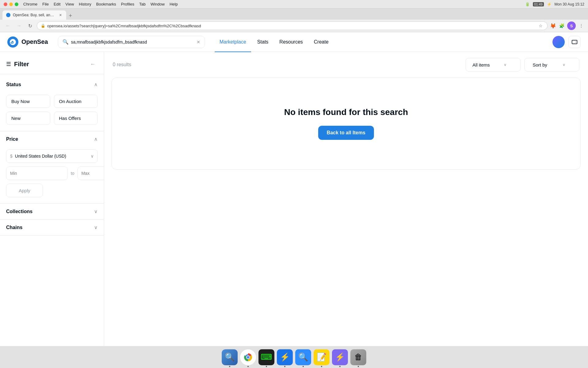 This screenshot has width=588, height=368. What do you see at coordinates (285, 357) in the screenshot?
I see `dock-vscode: ⚡` at bounding box center [285, 357].